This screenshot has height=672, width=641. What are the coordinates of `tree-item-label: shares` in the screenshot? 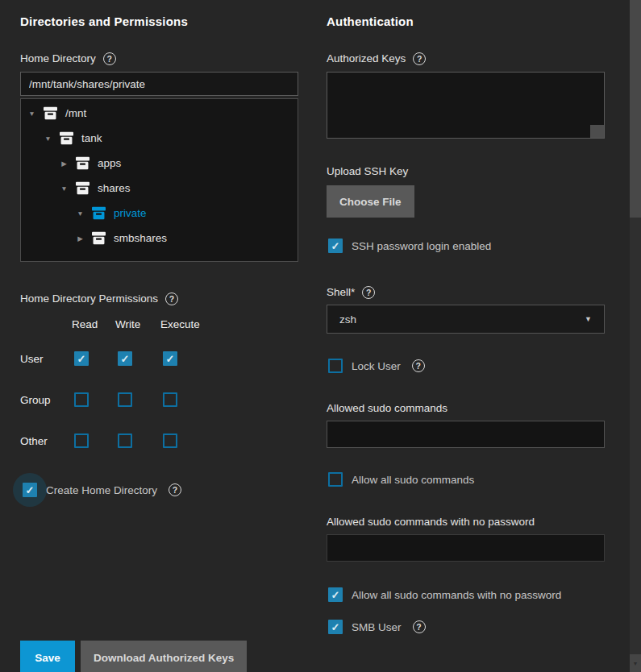 It's located at (114, 189).